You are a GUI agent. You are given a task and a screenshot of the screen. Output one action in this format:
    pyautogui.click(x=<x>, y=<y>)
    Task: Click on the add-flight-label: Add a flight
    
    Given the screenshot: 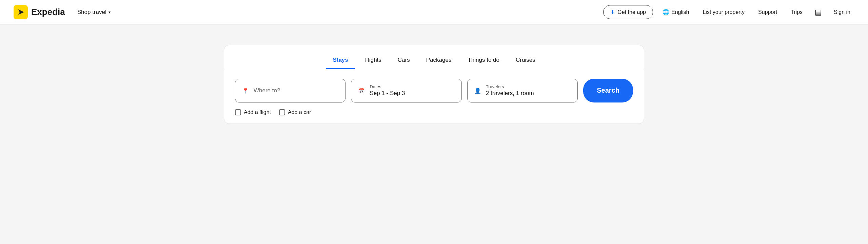 What is the action you would take?
    pyautogui.click(x=257, y=112)
    